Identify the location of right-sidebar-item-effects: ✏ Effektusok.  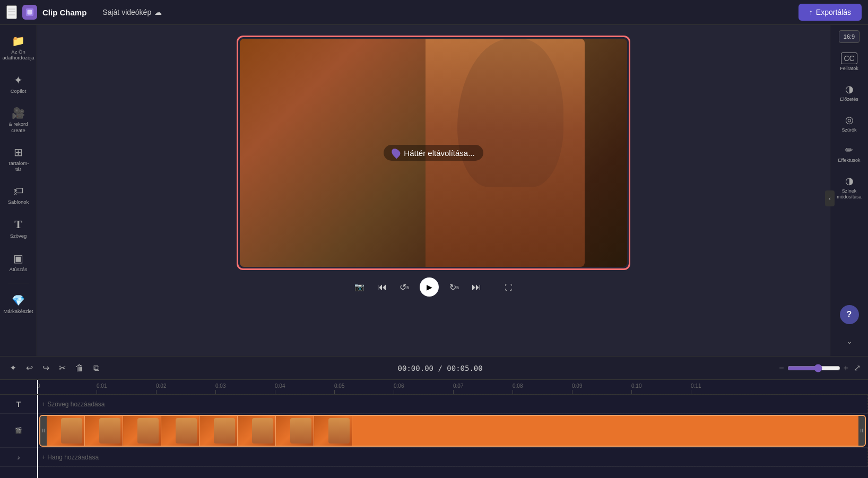
(849, 154).